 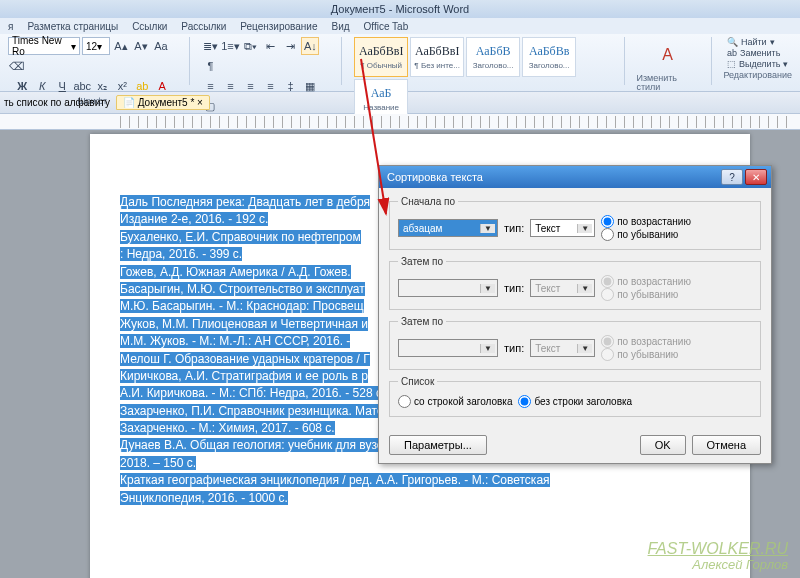 What do you see at coordinates (96, 46) in the screenshot?
I see `font-size-combo: 12 ▾` at bounding box center [96, 46].